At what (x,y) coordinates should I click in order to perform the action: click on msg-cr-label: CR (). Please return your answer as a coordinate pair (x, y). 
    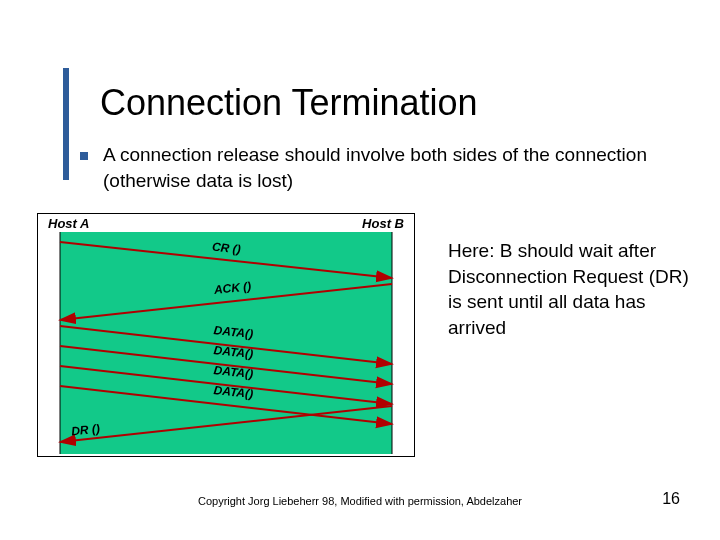
    Looking at the image, I should click on (226, 248).